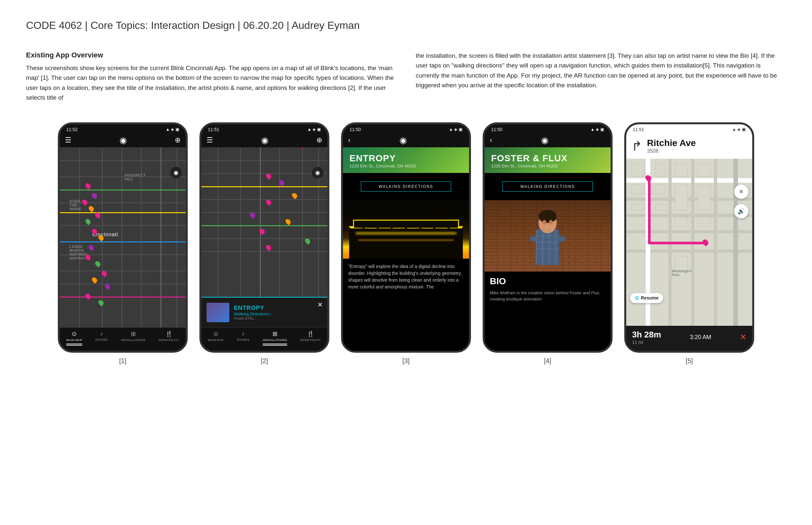  What do you see at coordinates (647, 298) in the screenshot?
I see `nav-resume-btn: ⊙ Resume` at bounding box center [647, 298].